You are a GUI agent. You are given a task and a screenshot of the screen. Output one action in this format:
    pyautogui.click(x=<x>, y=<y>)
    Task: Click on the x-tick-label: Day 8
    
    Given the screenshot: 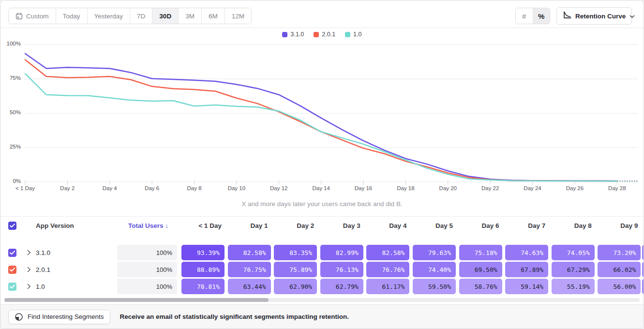 What is the action you would take?
    pyautogui.click(x=195, y=188)
    